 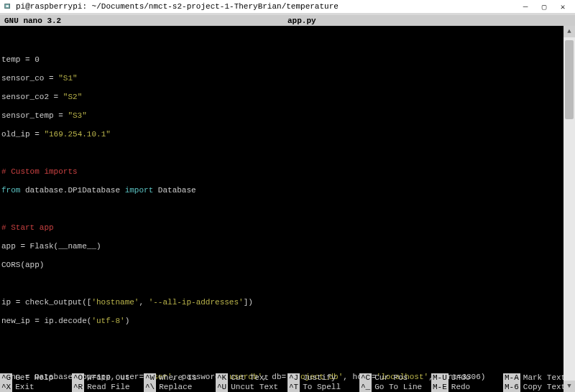 I want to click on shortcut-undo: M-UUndo, so click(x=467, y=378).